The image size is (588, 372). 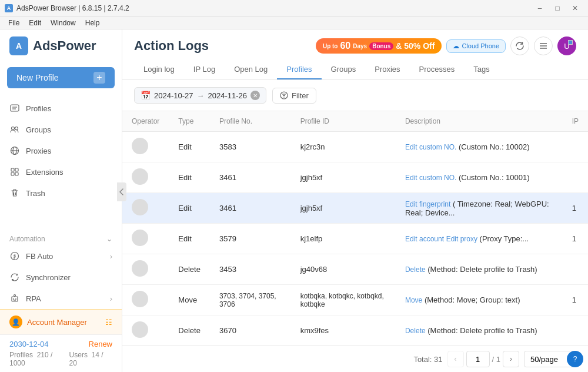 What do you see at coordinates (109, 323) in the screenshot?
I see `account-manager-grid-icon: ☷` at bounding box center [109, 323].